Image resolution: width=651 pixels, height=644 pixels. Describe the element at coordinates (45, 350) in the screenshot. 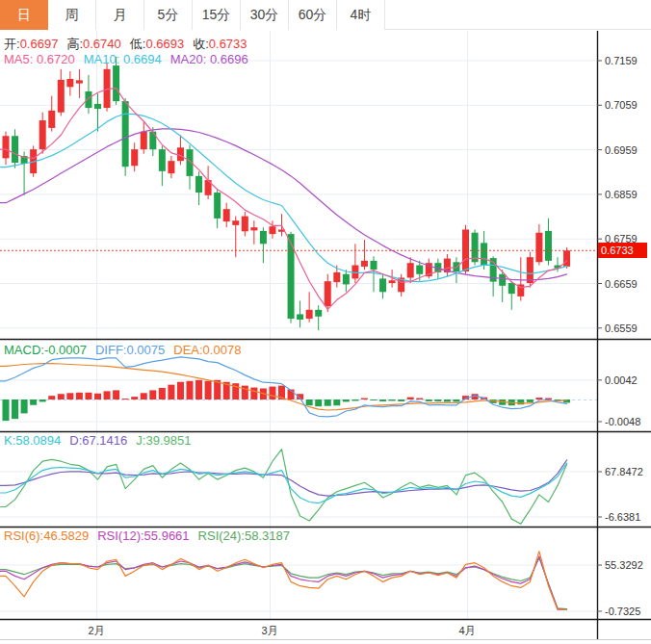

I see `macd-value: MACD:-0.0007` at that location.